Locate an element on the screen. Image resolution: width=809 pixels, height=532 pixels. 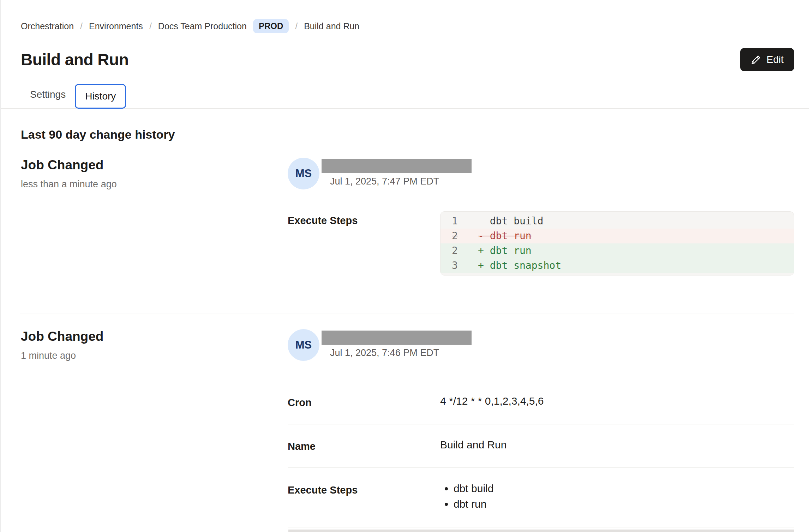
entry-author: MS Jul 1, 2025, 7:47 PM EDT is located at coordinates (541, 174).